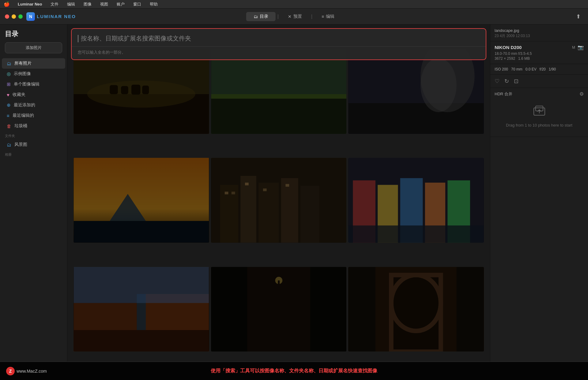 This screenshot has height=380, width=588. What do you see at coordinates (517, 69) in the screenshot?
I see `exif-focal: 70 mm` at bounding box center [517, 69].